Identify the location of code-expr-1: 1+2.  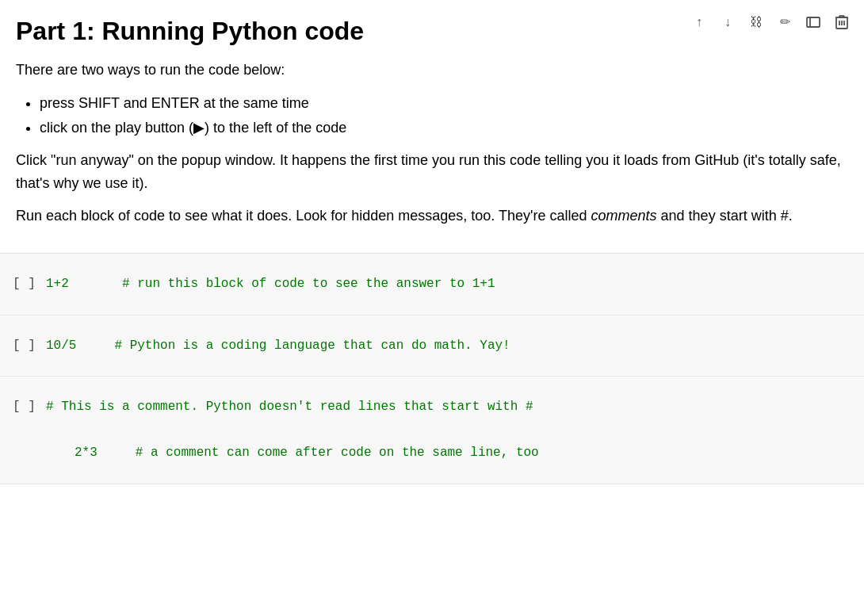
(57, 284).